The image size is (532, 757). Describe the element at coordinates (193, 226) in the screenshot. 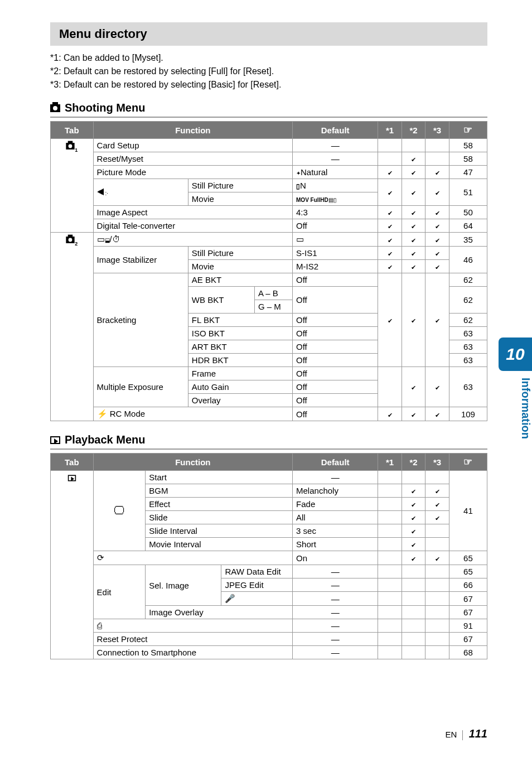

I see `cell: Digital Tele-converter` at that location.